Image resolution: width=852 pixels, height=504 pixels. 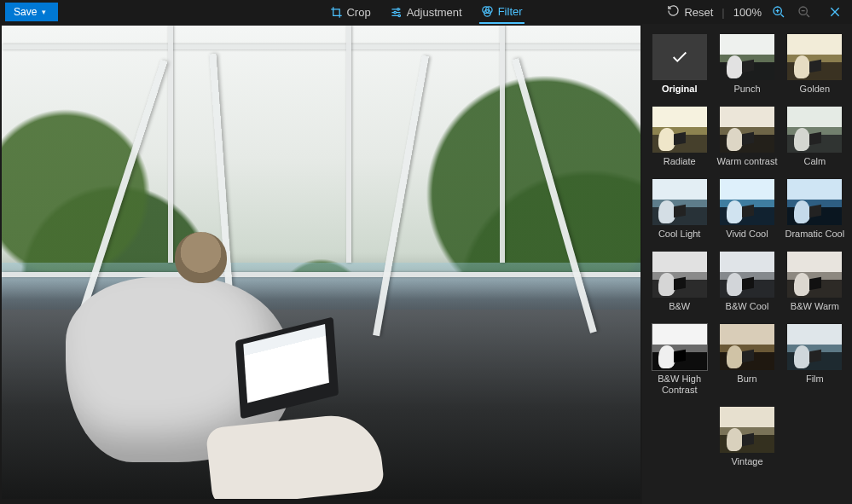 I want to click on filter-label-radiate: Radiate, so click(x=680, y=162).